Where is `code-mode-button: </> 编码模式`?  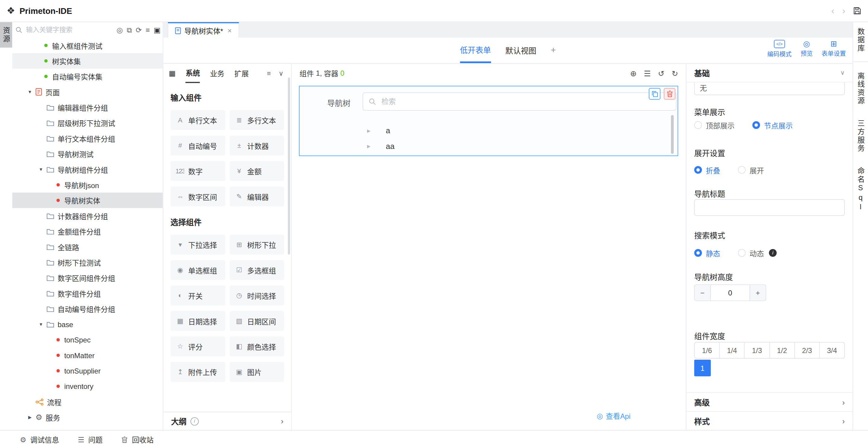
code-mode-button: </> 编码模式 is located at coordinates (780, 49).